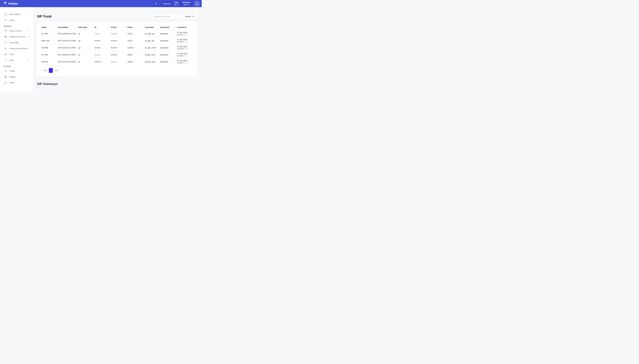  Describe the element at coordinates (87, 27) in the screenshot. I see `column-header-auth-type: Auth Type` at that location.